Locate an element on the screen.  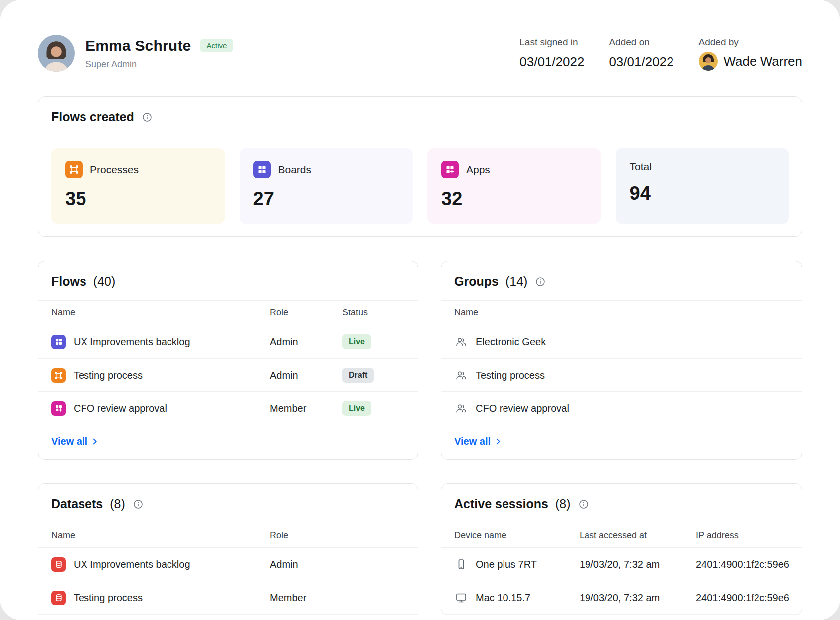
profile-header: Emma Schrute Active Super Admin Last sig… is located at coordinates (420, 36).